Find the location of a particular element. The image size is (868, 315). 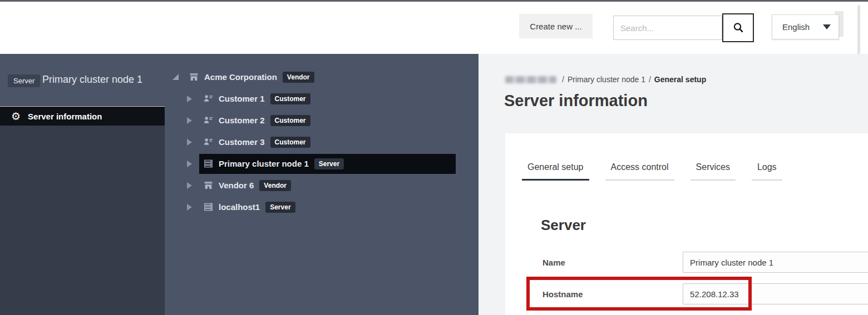

breadcrumb-item: General setup is located at coordinates (680, 79).